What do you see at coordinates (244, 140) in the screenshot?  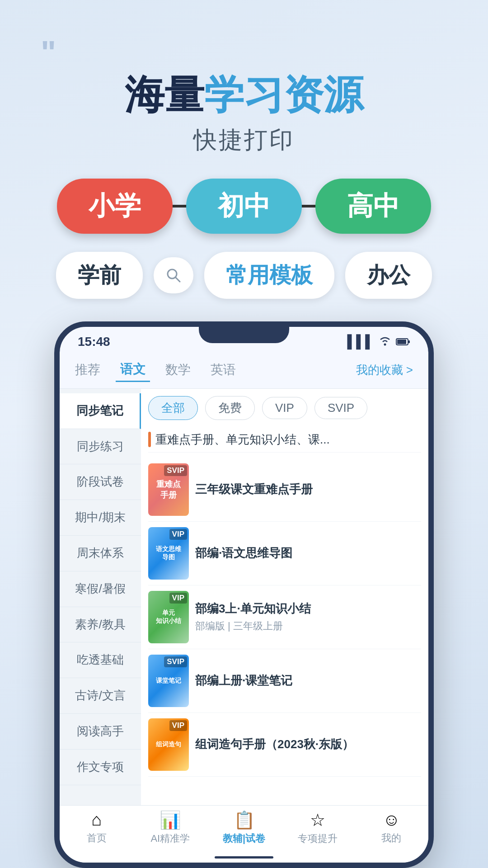 I see `sub-headline: 快捷打印` at bounding box center [244, 140].